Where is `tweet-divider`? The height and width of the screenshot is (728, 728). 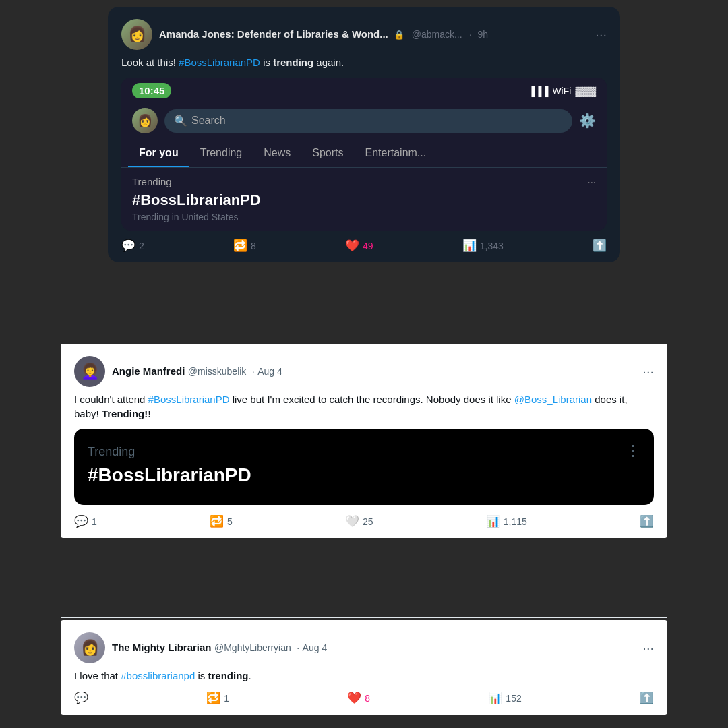
tweet-divider is located at coordinates (364, 617).